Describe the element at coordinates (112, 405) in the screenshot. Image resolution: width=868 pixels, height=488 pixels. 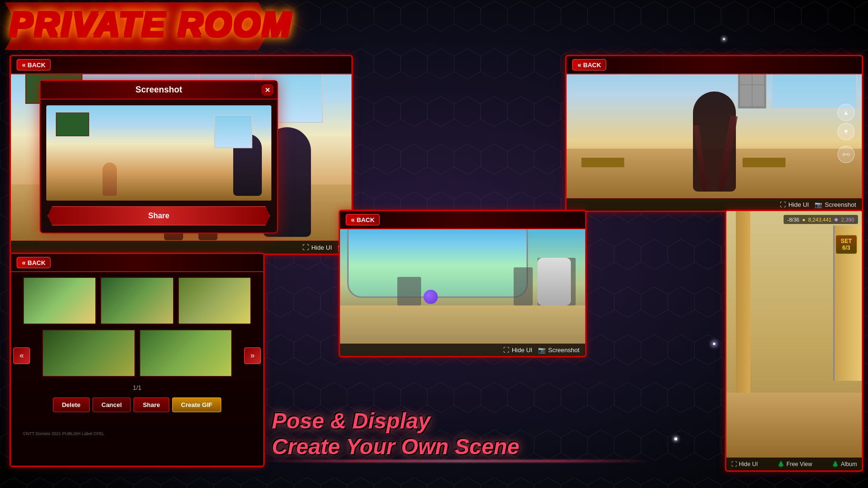
I see `cancel-button: Cancel` at that location.